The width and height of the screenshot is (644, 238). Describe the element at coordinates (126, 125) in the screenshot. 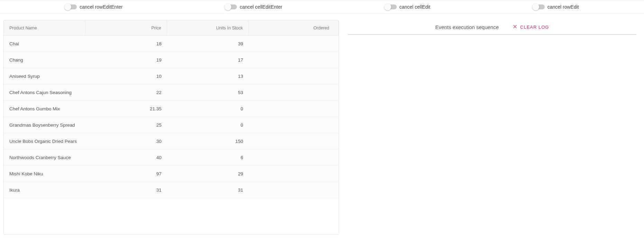

I see `cell-price: 25` at that location.